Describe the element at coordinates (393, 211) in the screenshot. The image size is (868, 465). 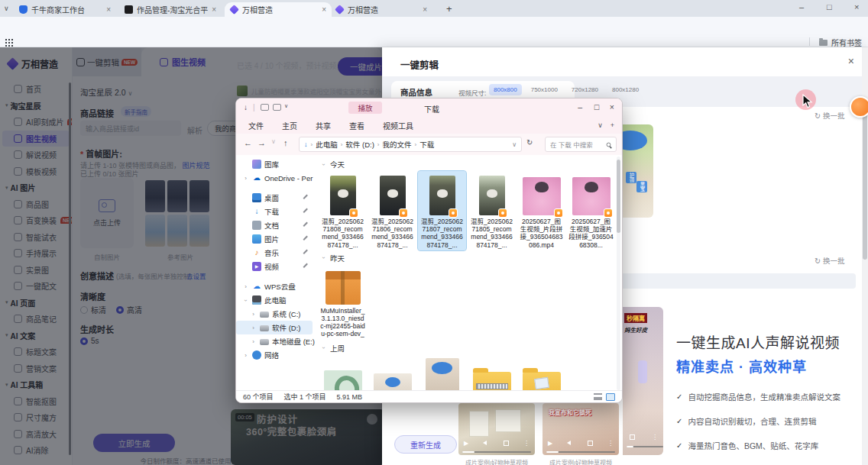
I see `file-item: 混剪_202506271806_recommend_933466874178_.…` at that location.